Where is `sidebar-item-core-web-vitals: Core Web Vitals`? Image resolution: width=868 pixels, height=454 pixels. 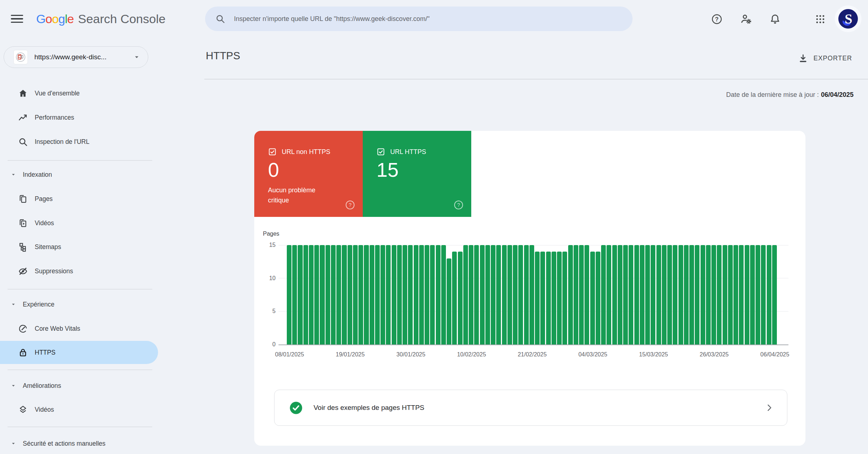 sidebar-item-core-web-vitals: Core Web Vitals is located at coordinates (84, 329).